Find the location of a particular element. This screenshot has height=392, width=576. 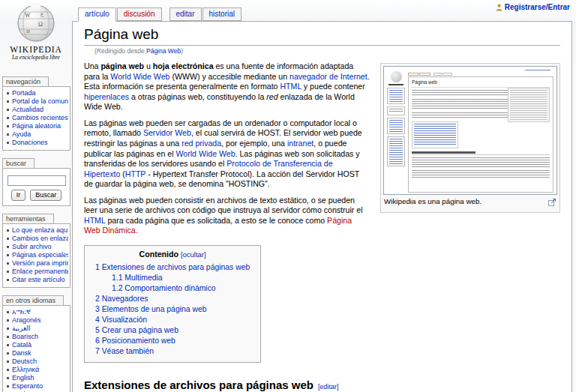

thumbnail-image: Página web is located at coordinates (470, 130).